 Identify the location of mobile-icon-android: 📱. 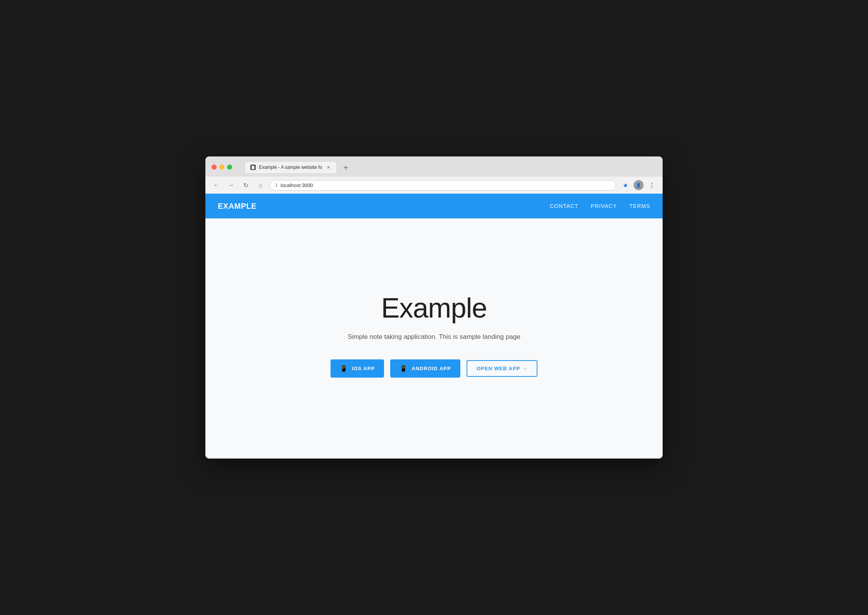
(404, 369).